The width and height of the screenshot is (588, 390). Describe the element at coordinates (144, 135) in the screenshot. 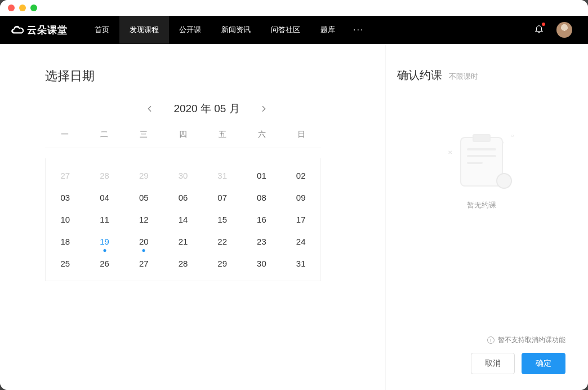

I see `weekday-label: 三` at that location.